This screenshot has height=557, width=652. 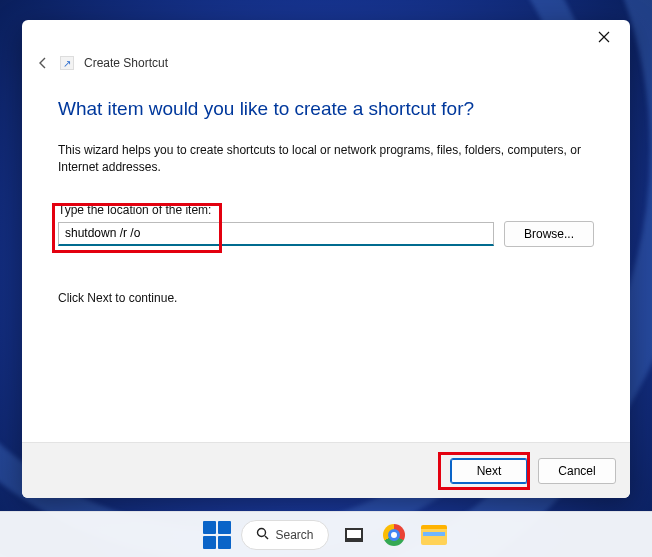 I want to click on chrome-icon, so click(x=394, y=535).